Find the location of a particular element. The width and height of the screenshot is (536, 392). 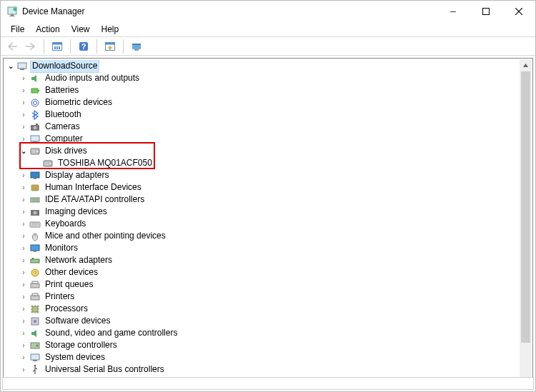

back-button is located at coordinates (12, 46).